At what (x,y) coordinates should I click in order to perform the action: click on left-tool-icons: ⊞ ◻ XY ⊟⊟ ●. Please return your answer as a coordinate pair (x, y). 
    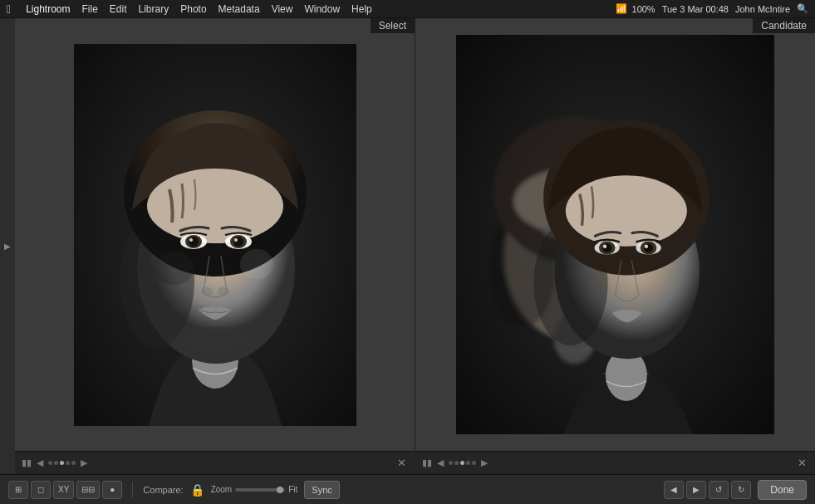
    Looking at the image, I should click on (65, 490).